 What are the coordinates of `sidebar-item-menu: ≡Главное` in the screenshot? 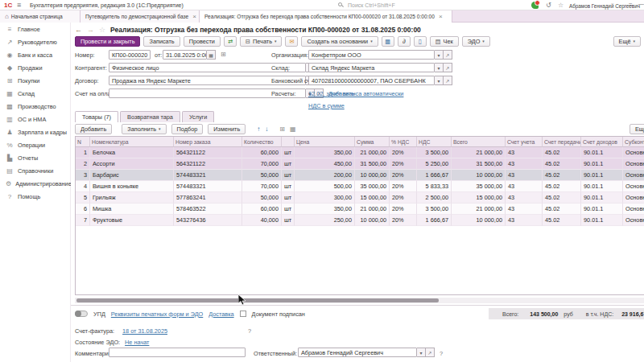 It's located at (35, 29).